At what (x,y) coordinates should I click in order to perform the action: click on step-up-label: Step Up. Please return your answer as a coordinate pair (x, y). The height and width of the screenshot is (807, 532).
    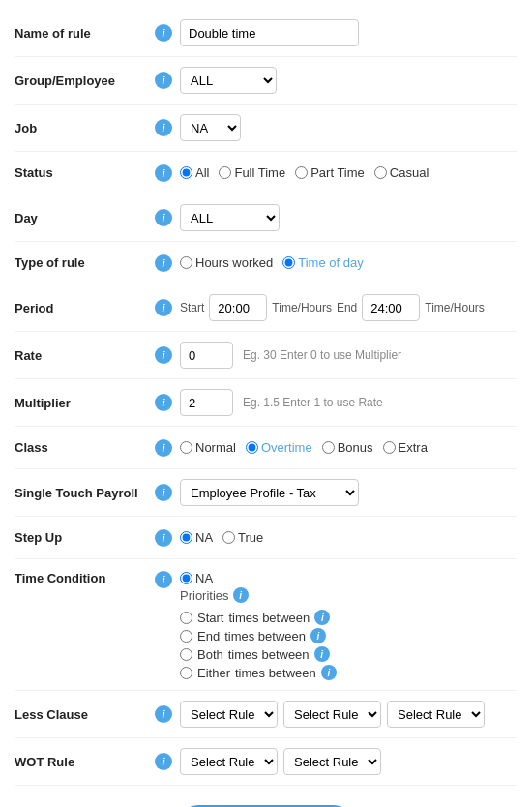
    Looking at the image, I should click on (85, 538).